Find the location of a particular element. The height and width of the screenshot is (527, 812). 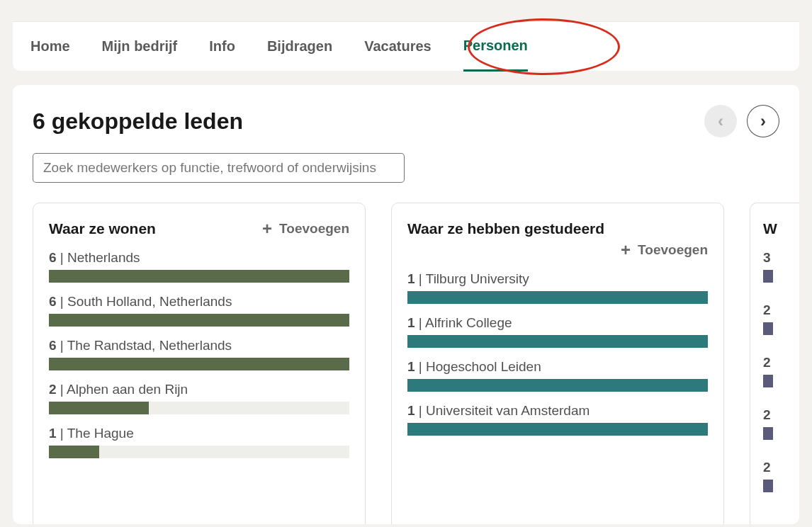

bar-item: 1 | Alfrink College is located at coordinates (558, 332).